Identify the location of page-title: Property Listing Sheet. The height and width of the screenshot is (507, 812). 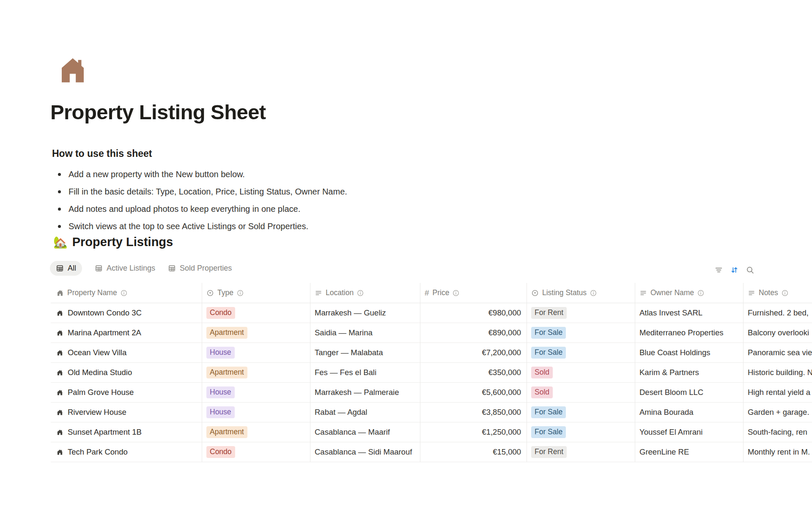
(158, 112).